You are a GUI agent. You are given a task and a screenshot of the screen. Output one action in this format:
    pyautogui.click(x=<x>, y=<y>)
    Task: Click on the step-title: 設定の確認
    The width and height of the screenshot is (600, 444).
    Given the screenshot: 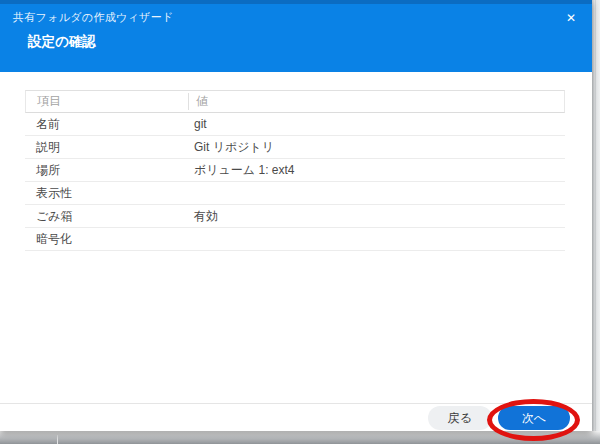 What is the action you would take?
    pyautogui.click(x=62, y=42)
    